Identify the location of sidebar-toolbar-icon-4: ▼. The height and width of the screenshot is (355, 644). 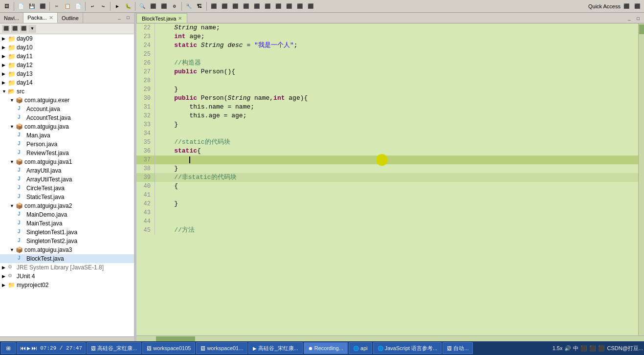
(32, 29).